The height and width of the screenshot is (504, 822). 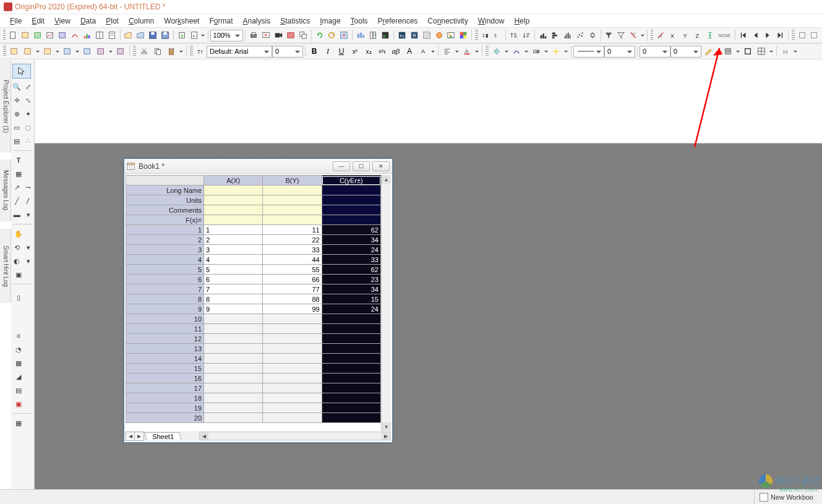 I want to click on wb-dropdown3, so click(x=77, y=52).